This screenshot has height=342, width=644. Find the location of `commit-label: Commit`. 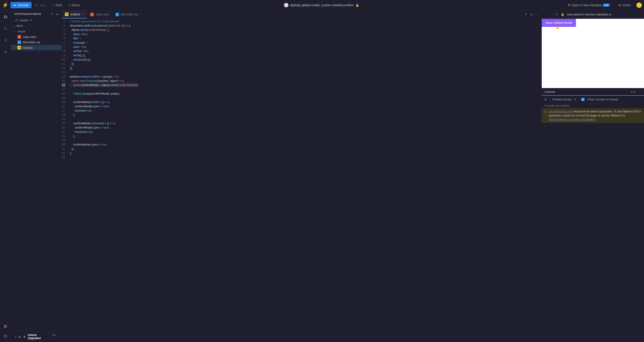

commit-label: Commit is located at coordinates (23, 5).